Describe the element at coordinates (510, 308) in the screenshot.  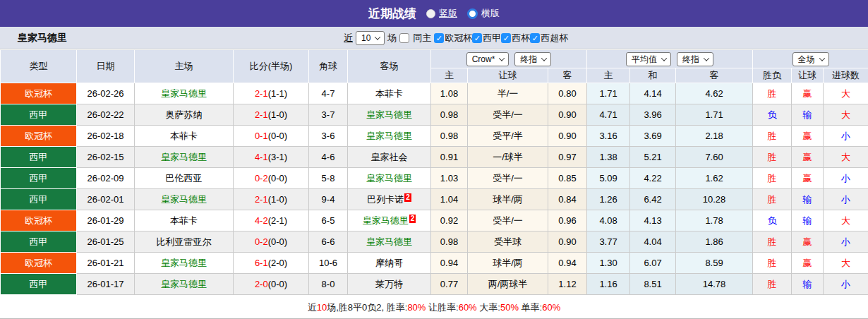
I see `stat-segment: 50%` at that location.